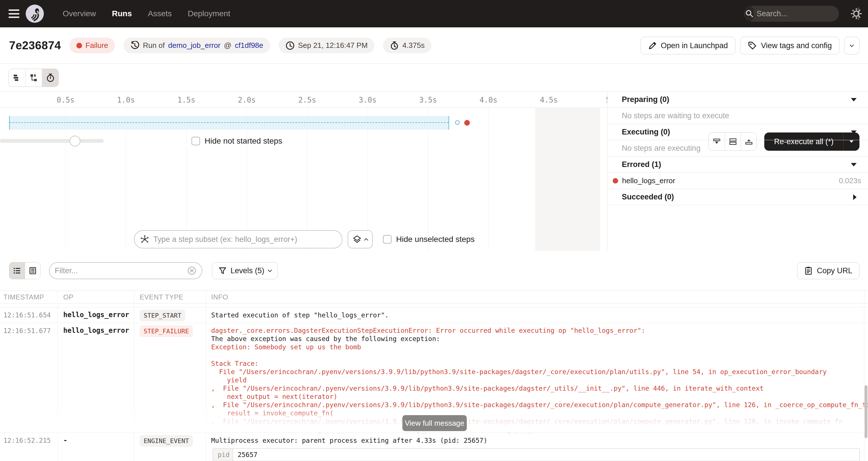 Image resolution: width=868 pixels, height=461 pixels. Describe the element at coordinates (154, 45) in the screenshot. I see `run-of-label: Run of` at that location.